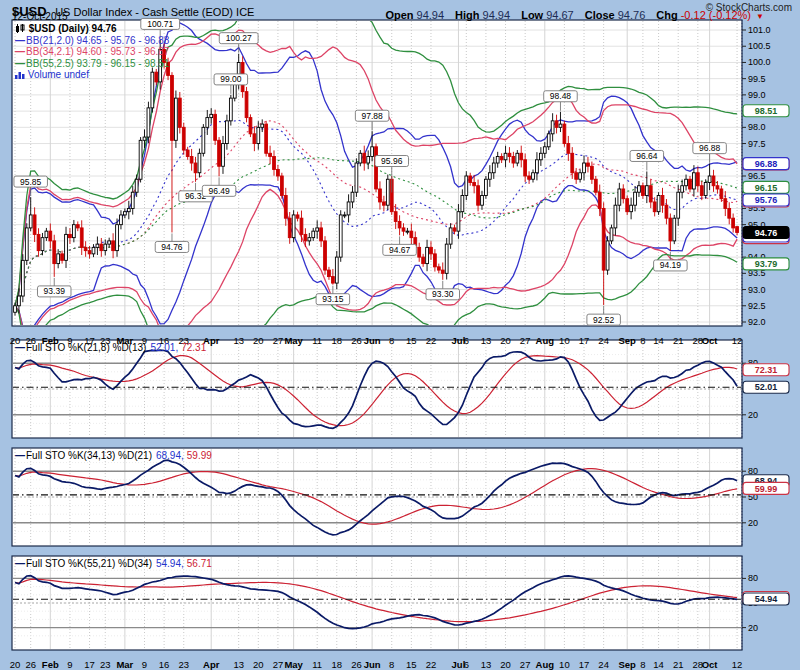 The height and width of the screenshot is (670, 800). I want to click on svg-text: 96.88, so click(710, 148).